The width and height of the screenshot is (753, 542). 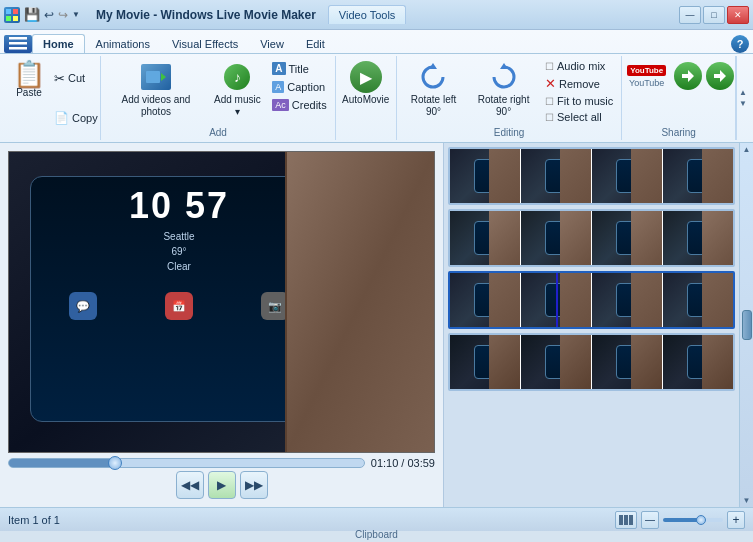 I want to click on video-tools-tab: Video Tools, so click(x=367, y=14).